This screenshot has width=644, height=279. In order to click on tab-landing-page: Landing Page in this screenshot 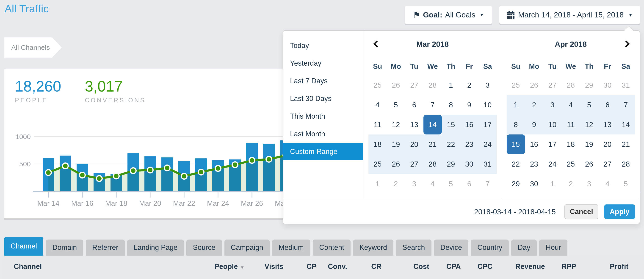, I will do `click(156, 247)`.